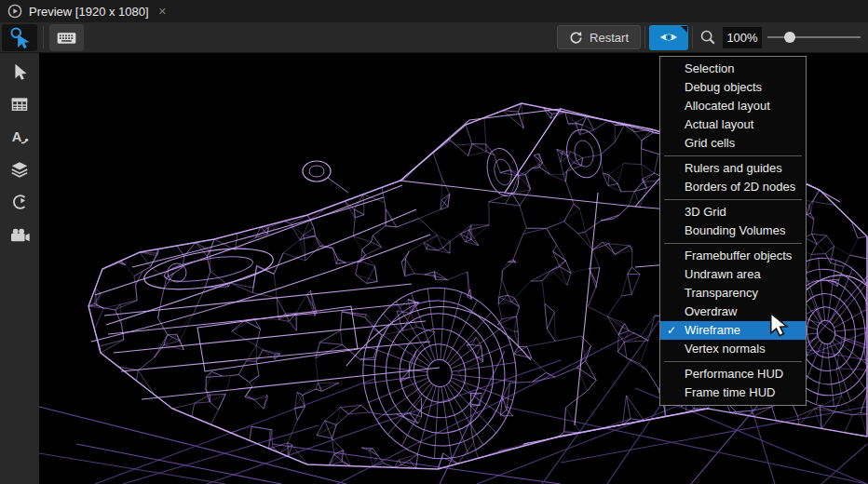 This screenshot has width=868, height=484. Describe the element at coordinates (15, 11) in the screenshot. I see `play-circle-icon` at that location.